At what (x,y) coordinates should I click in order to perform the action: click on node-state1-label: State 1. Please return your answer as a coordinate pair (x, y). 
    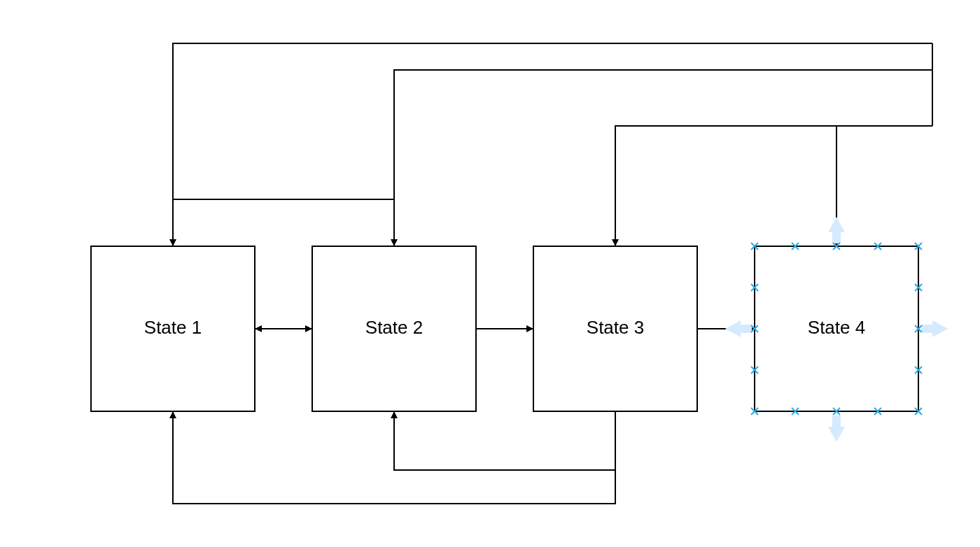
    Looking at the image, I should click on (173, 327).